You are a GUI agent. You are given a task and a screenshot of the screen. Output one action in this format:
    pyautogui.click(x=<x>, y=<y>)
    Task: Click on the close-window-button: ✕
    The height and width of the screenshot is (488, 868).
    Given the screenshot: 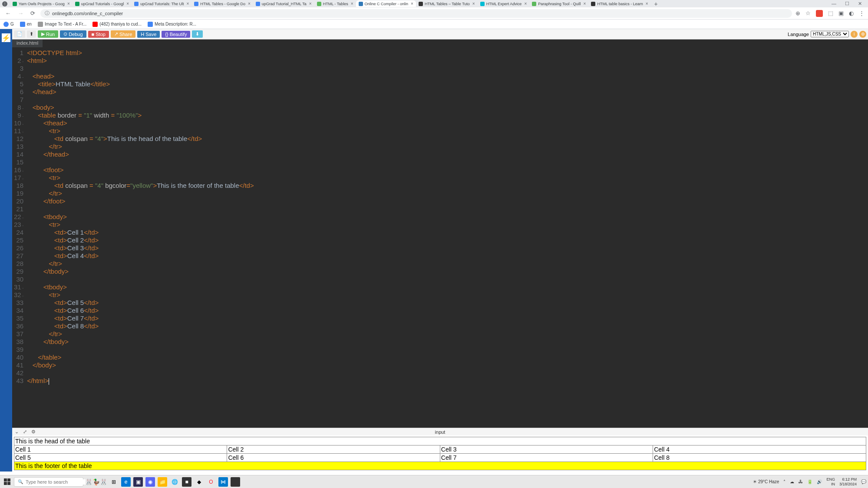 What is the action you would take?
    pyautogui.click(x=860, y=3)
    